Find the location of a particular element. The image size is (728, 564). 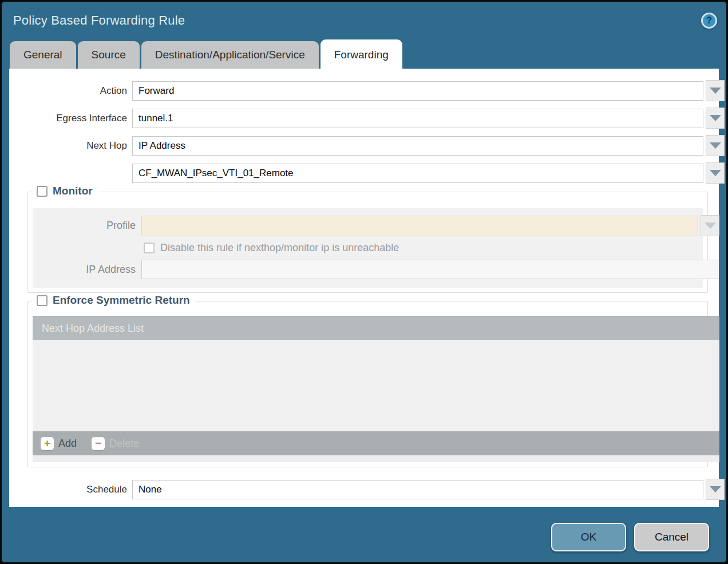

minus-icon: − is located at coordinates (98, 444).